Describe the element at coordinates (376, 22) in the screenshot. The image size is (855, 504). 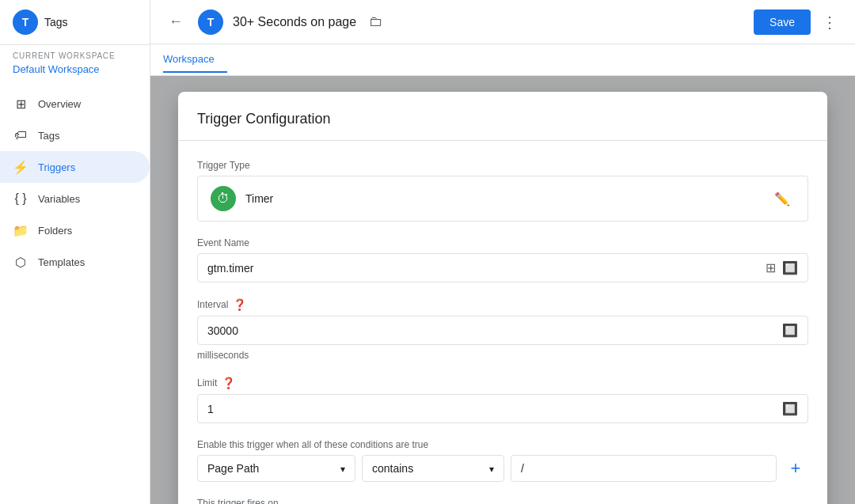
I see `folder-icon: 🗀` at that location.